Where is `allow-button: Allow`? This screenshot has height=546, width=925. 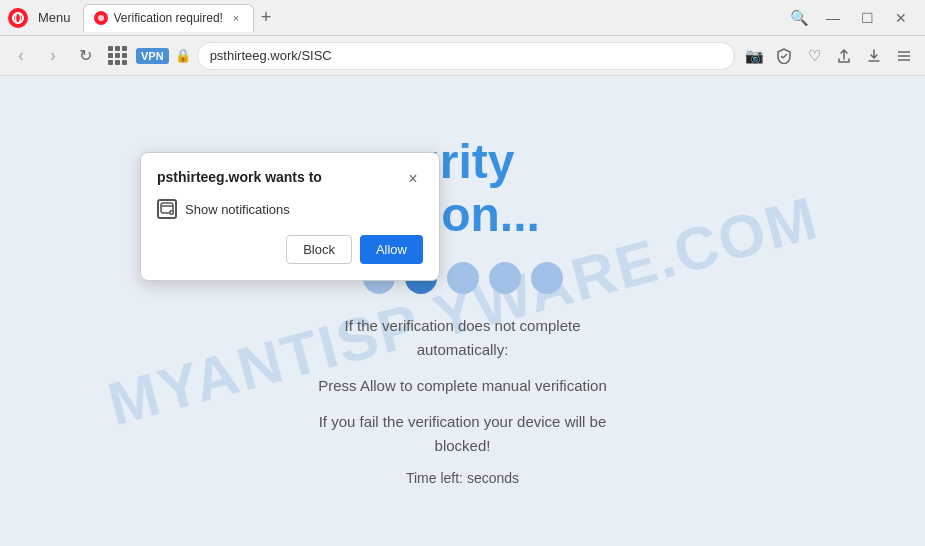 allow-button: Allow is located at coordinates (392, 250).